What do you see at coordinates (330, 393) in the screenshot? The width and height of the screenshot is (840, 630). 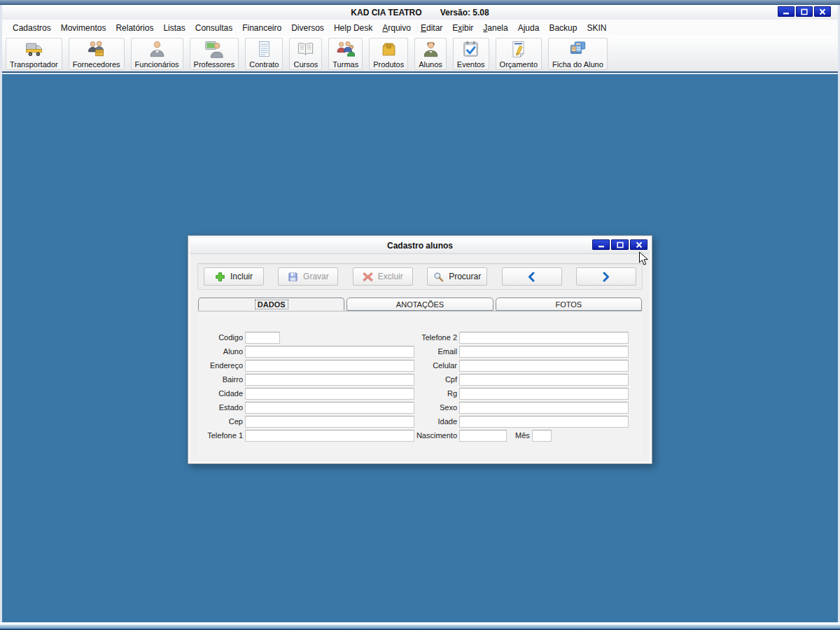 I see `cidade-input` at bounding box center [330, 393].